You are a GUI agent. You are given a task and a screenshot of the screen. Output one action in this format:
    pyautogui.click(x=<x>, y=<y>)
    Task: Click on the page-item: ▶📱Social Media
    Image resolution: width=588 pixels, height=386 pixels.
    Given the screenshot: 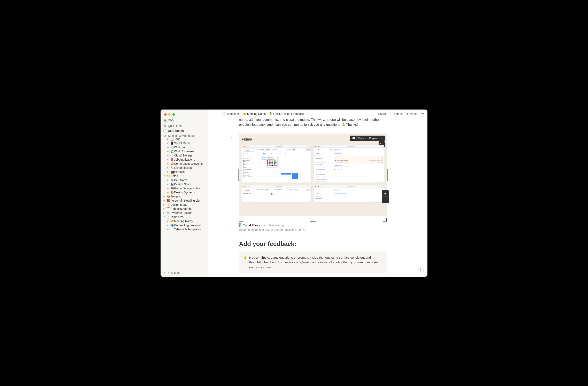 What is the action you would take?
    pyautogui.click(x=184, y=143)
    